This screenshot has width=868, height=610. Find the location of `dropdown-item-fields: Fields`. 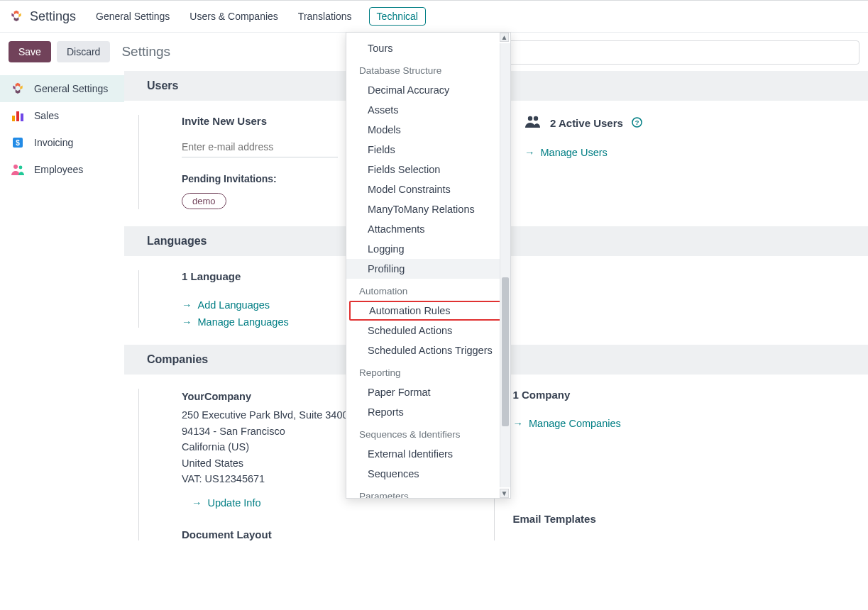

dropdown-item-fields: Fields is located at coordinates (429, 150).